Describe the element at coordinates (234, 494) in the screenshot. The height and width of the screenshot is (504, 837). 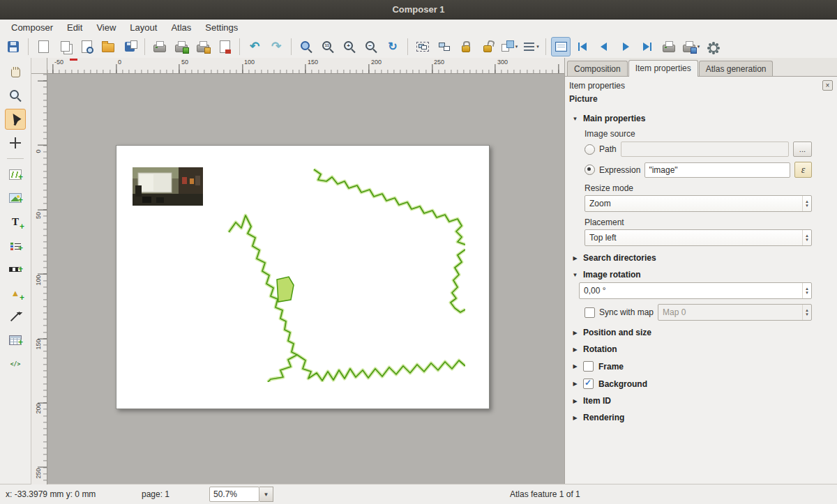
I see `zoom-value-field: 50.7%` at that location.